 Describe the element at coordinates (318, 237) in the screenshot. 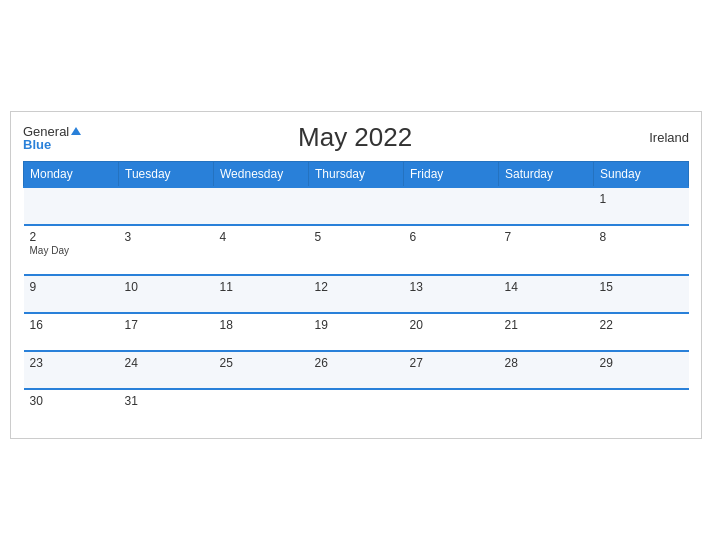

I see `day-number: 5` at that location.